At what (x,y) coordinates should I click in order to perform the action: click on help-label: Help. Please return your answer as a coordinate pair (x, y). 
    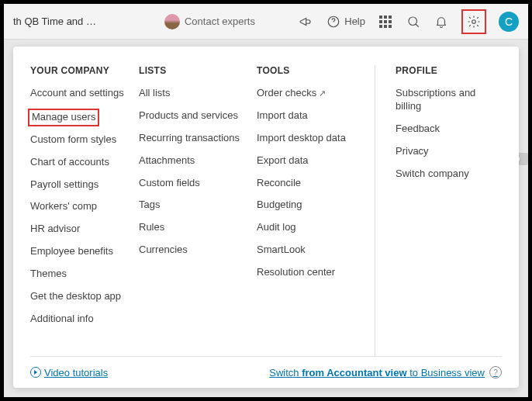
    Looking at the image, I should click on (355, 22).